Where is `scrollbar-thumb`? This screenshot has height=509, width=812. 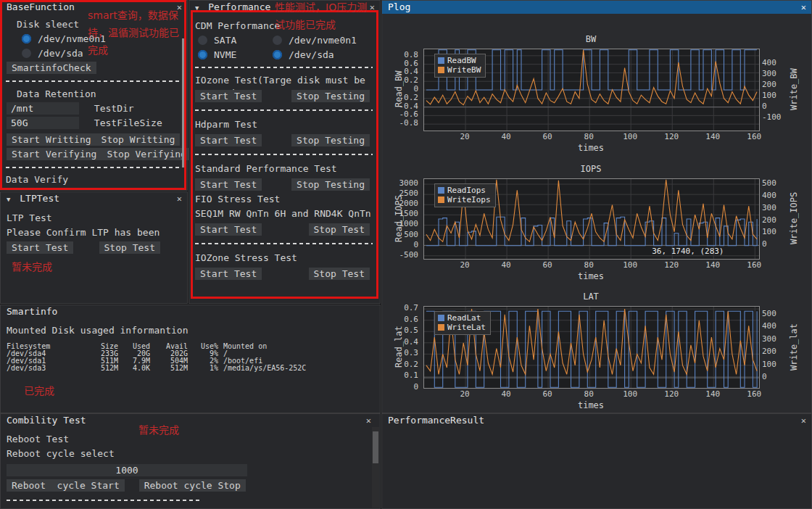
scrollbar-thumb is located at coordinates (376, 447).